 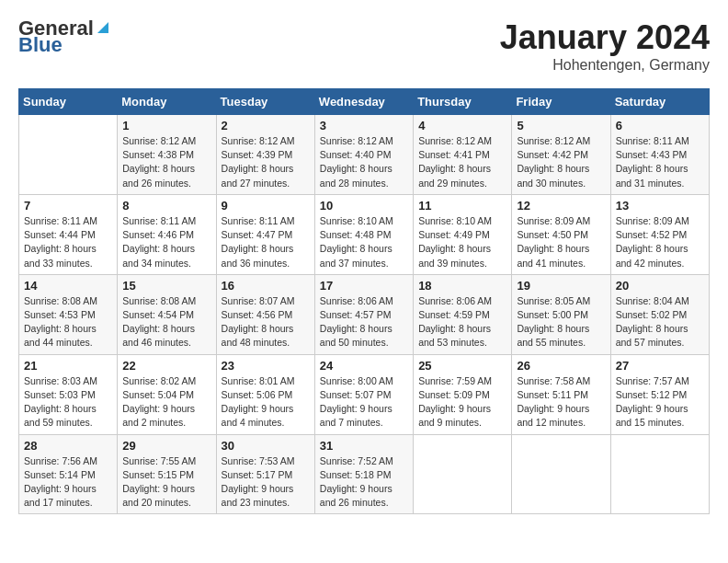 I want to click on calendar-cell: 18Sunrise: 8:06 AMSunset: 4:59 PMDayligh…, so click(x=463, y=315).